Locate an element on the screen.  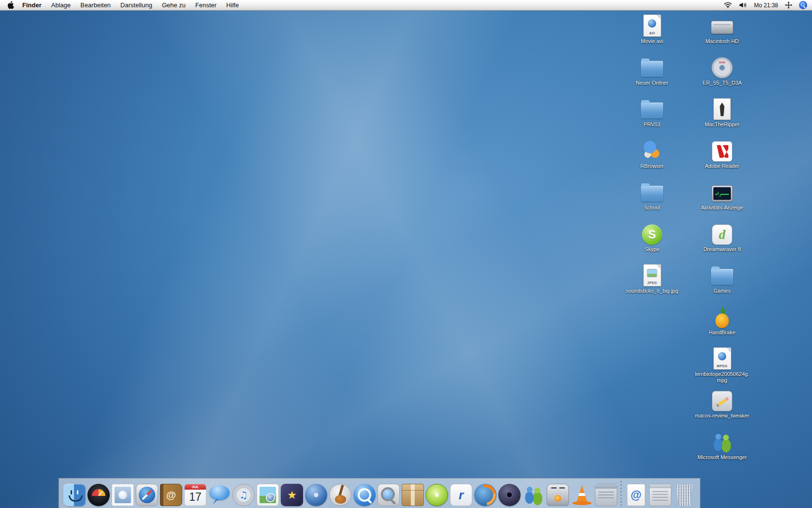
dock-item-imovie is located at coordinates (292, 494).